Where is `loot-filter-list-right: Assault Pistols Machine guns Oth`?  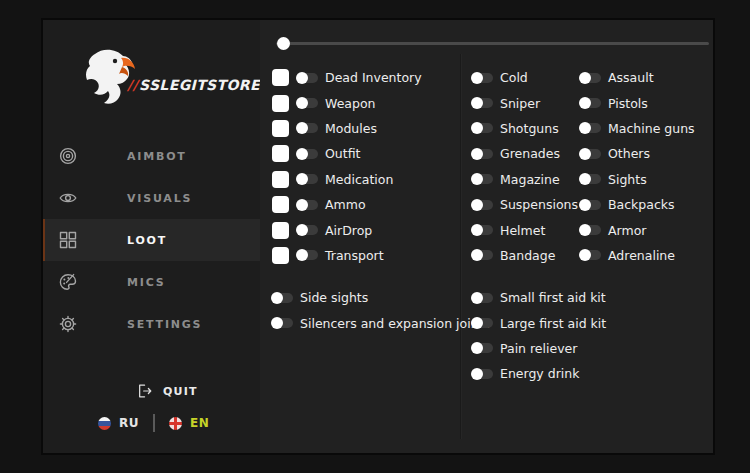 loot-filter-list-right: Assault Pistols Machine guns Oth is located at coordinates (638, 166).